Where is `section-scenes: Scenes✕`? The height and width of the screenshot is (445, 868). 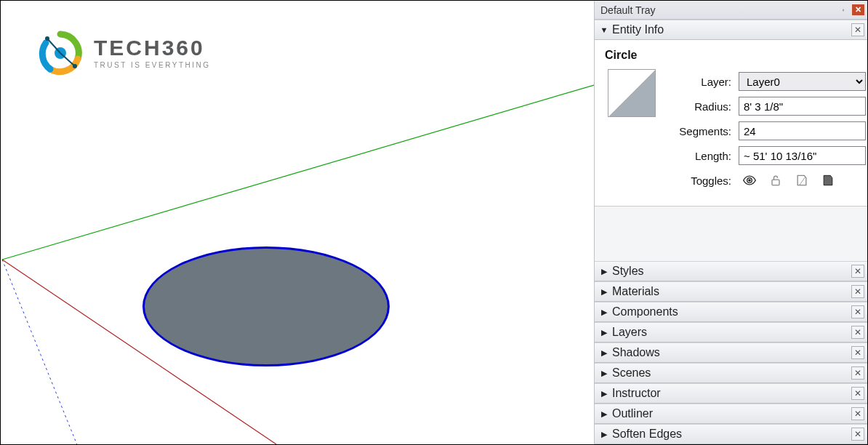
section-scenes: Scenes✕ is located at coordinates (731, 373).